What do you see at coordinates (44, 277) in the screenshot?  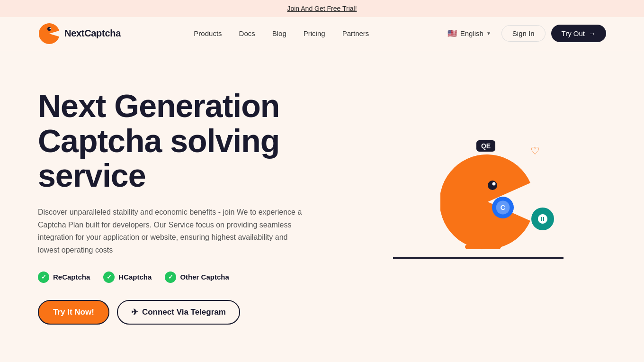 I see `check-icon-recaptcha: ✓` at bounding box center [44, 277].